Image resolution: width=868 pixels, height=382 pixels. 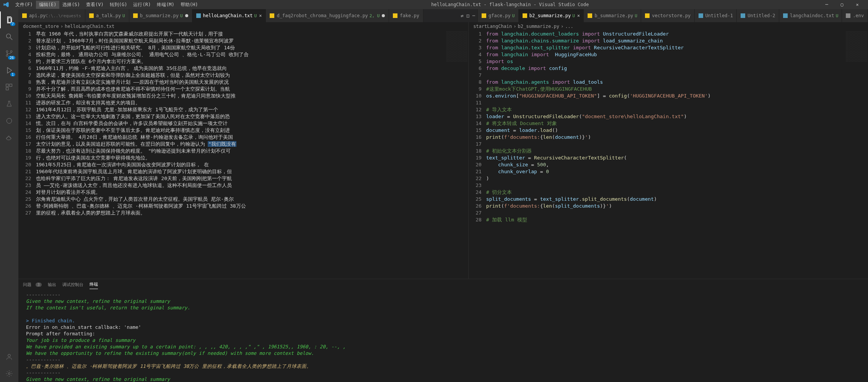 What do you see at coordinates (668, 26) in the screenshot?
I see `breadcrumb-right: startLangChain › b2_summarize.py › ...` at bounding box center [668, 26].